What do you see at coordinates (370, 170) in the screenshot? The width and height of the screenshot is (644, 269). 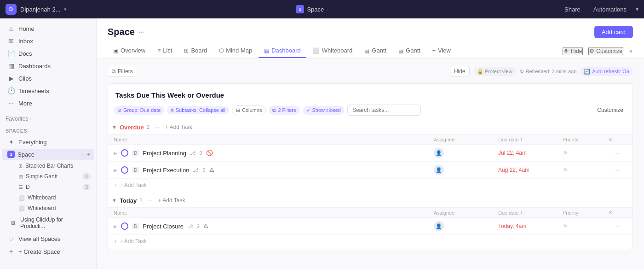 I see `table-row: ▶ D Project Execution ⎇ 3 ⚠ 👤 Aug 22, 4a…` at bounding box center [370, 170].